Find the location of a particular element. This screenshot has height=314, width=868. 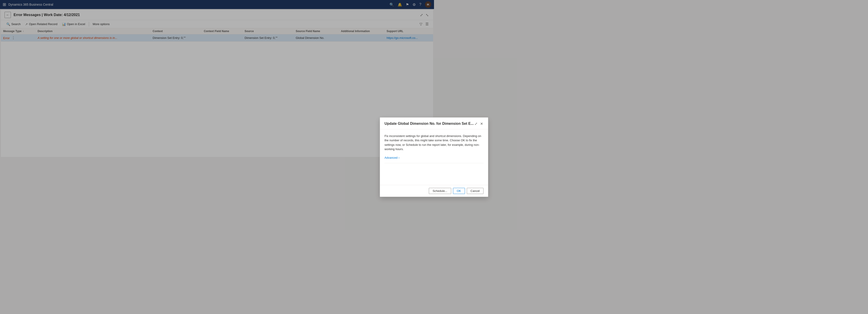

modal-title: Update Global Dimension No. for Dimensio… is located at coordinates (409, 124).